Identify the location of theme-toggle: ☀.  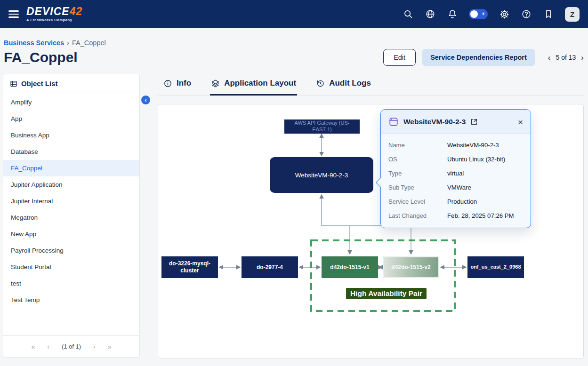
(478, 14).